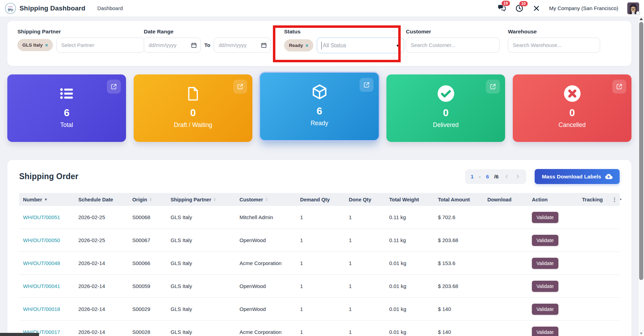  What do you see at coordinates (47, 200) in the screenshot?
I see `col-number: Number▼` at bounding box center [47, 200].